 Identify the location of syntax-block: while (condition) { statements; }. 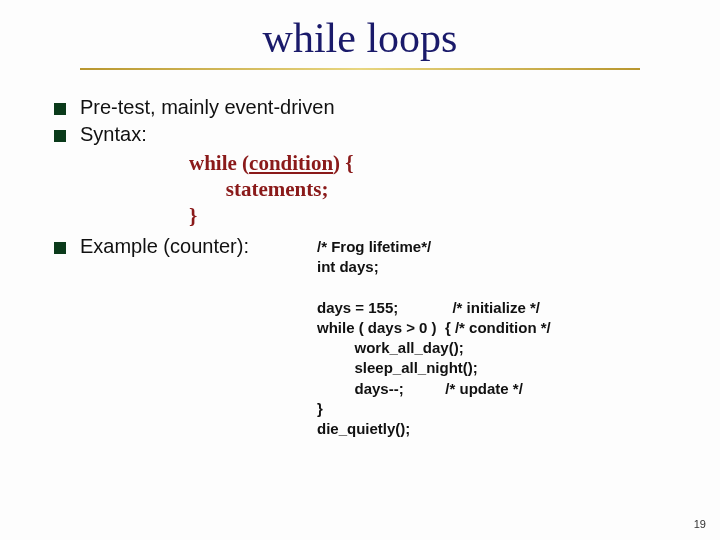
(434, 190).